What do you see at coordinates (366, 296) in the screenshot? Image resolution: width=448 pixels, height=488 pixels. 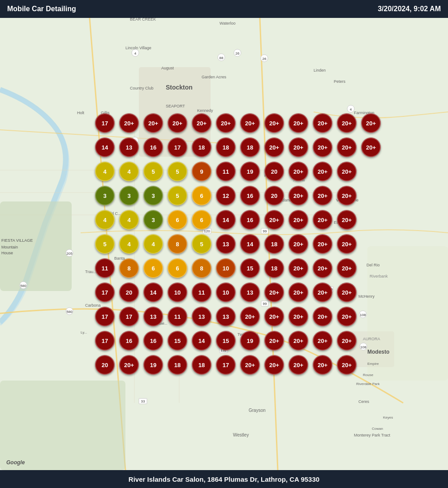 I see `svg-text: McHenry` at bounding box center [366, 296].